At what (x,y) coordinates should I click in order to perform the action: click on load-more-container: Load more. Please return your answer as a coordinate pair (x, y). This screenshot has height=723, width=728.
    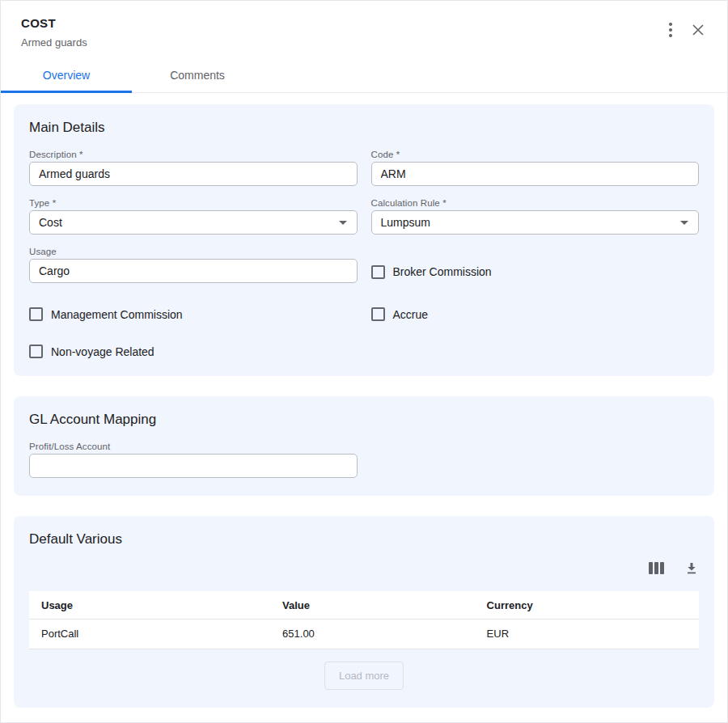
    Looking at the image, I should click on (364, 676).